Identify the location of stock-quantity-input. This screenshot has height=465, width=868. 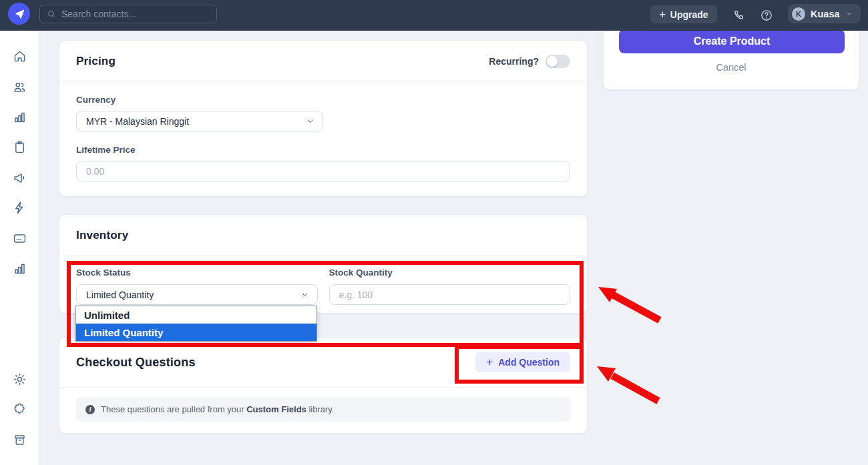
(450, 295).